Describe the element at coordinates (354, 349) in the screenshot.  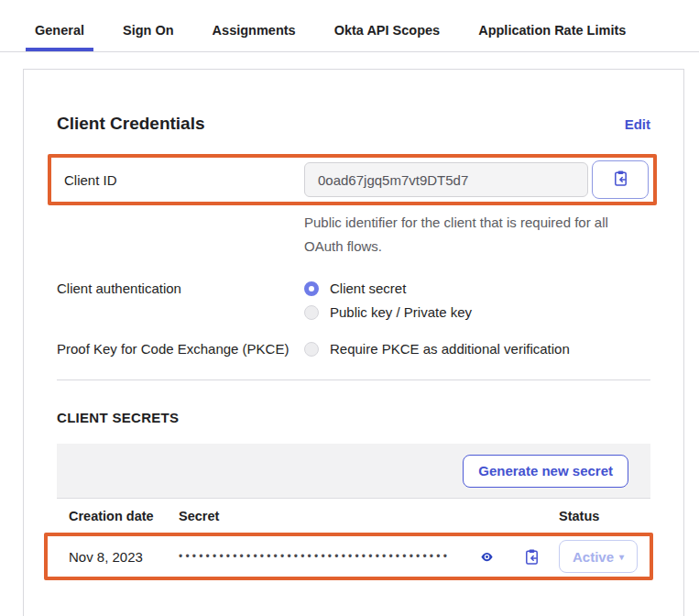
I see `pkce-row: Proof Key for Code Exchange (PKCE) Requi…` at that location.